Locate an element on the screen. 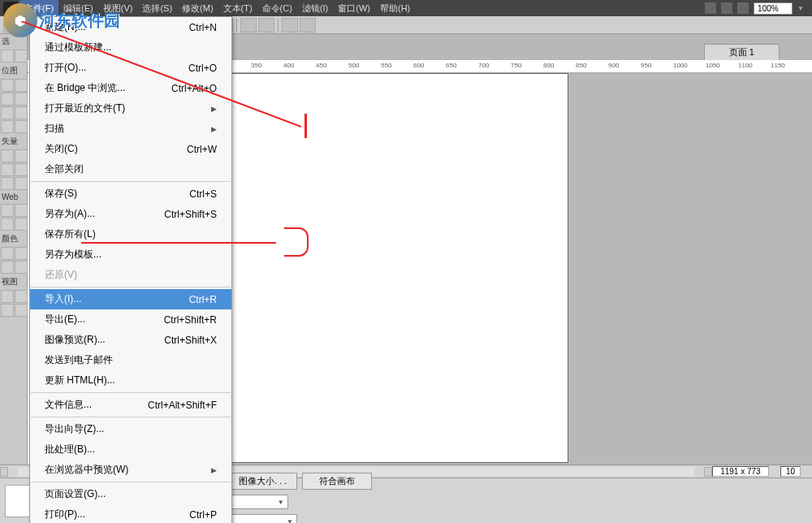 This screenshot has width=812, height=523. view-full is located at coordinates (21, 296).